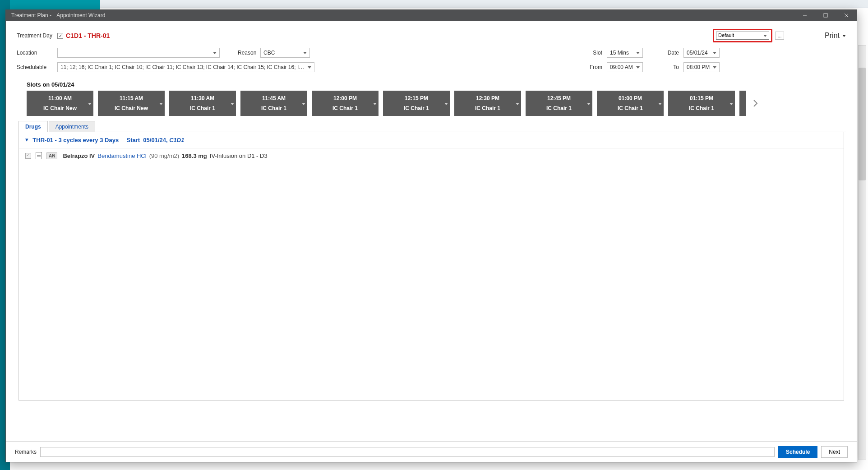 Image resolution: width=868 pixels, height=470 pixels. What do you see at coordinates (798, 452) in the screenshot?
I see `schedule-button: Schedule` at bounding box center [798, 452].